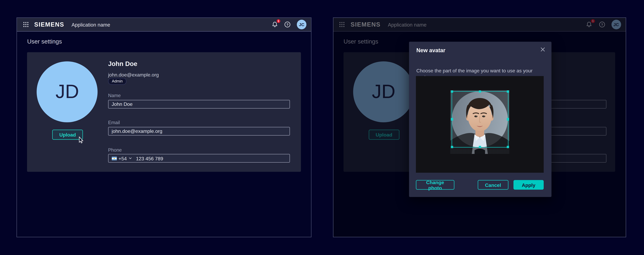 The width and height of the screenshot is (644, 255). I want to click on crop-handle-bottom-middle, so click(480, 147).